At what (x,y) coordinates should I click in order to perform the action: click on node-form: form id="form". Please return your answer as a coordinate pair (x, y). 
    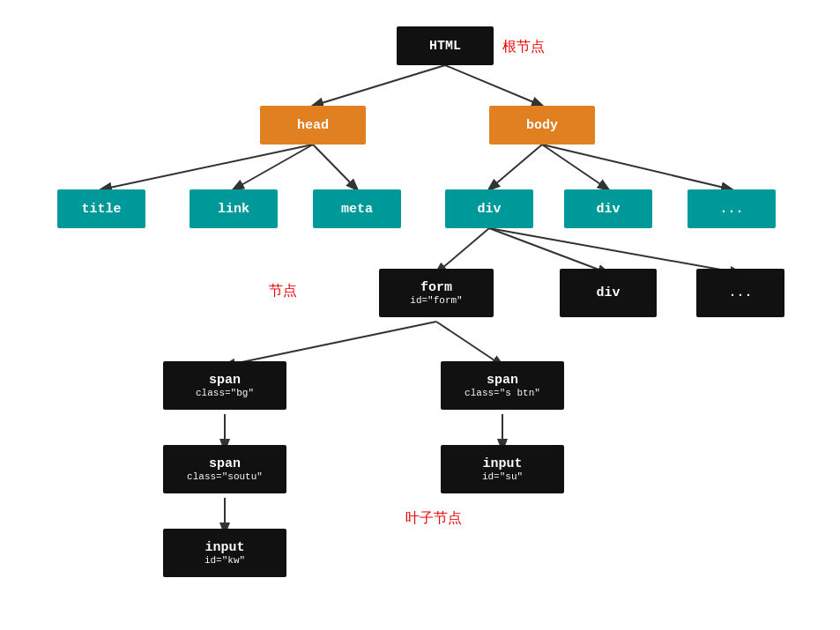
    Looking at the image, I should click on (436, 293).